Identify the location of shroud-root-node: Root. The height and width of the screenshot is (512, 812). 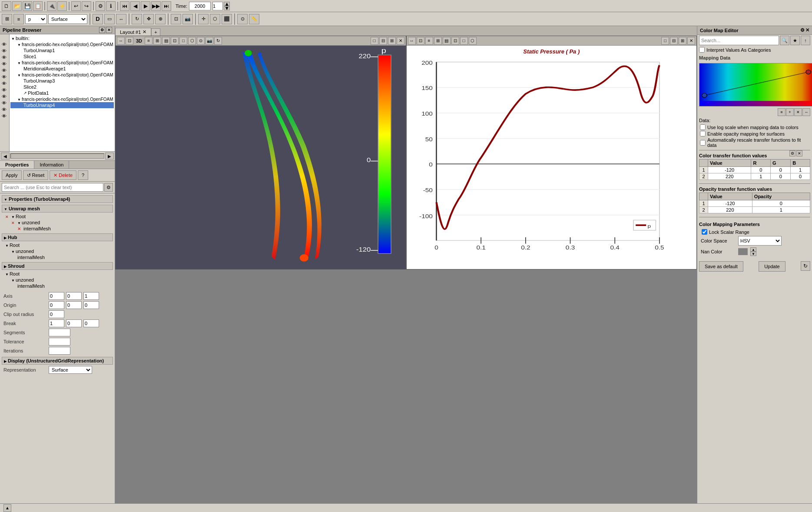
(59, 274).